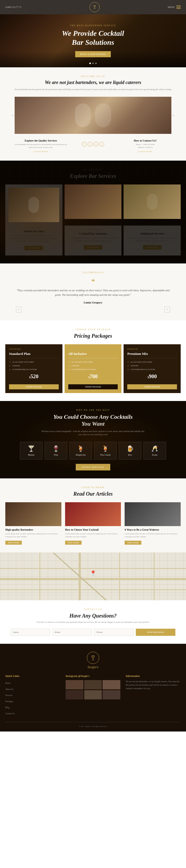 Image resolution: width=186 pixels, height=868 pixels. I want to click on twitter-icon: t, so click(90, 144).